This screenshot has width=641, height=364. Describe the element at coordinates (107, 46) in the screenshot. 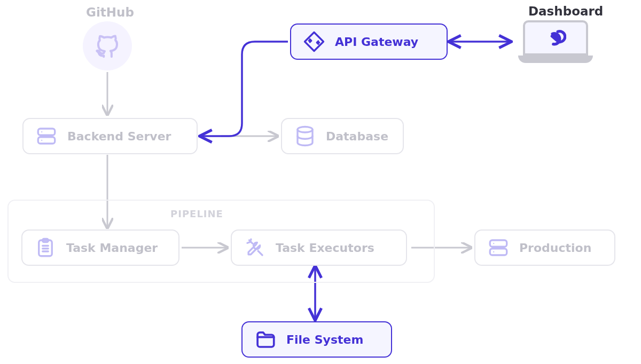

I see `github-avatar` at that location.